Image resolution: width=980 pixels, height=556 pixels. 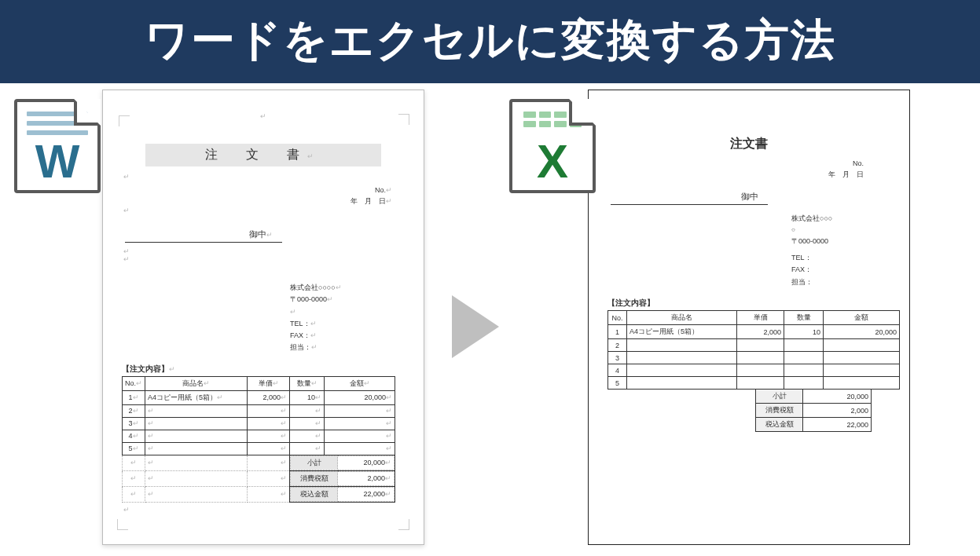 I want to click on table-row: 3, so click(x=754, y=358).